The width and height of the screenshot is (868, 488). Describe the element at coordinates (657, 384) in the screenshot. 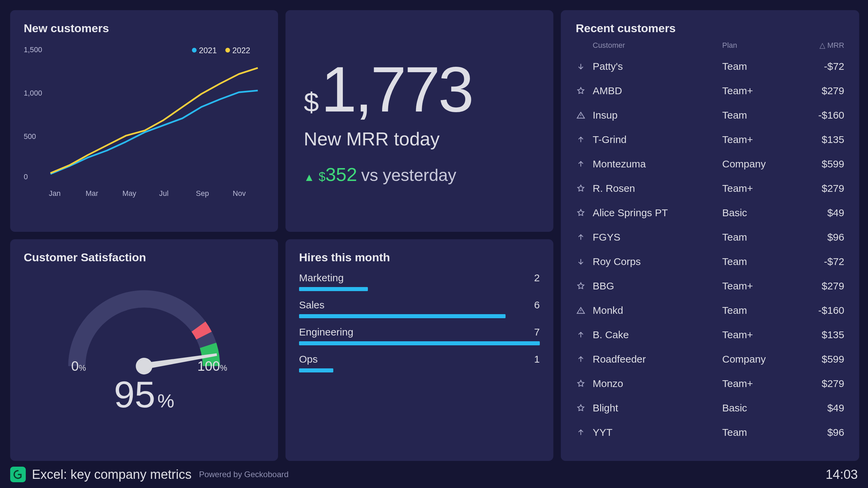

I see `customer-name: Monzo` at that location.